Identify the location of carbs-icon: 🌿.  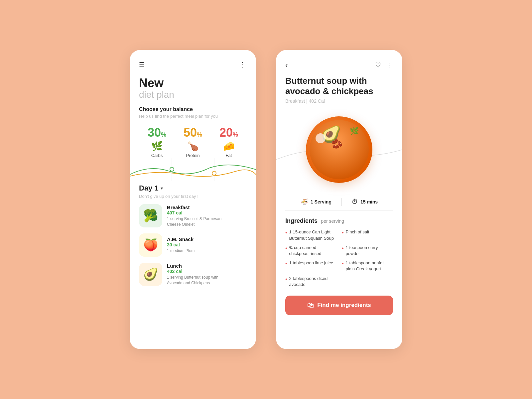
(157, 146).